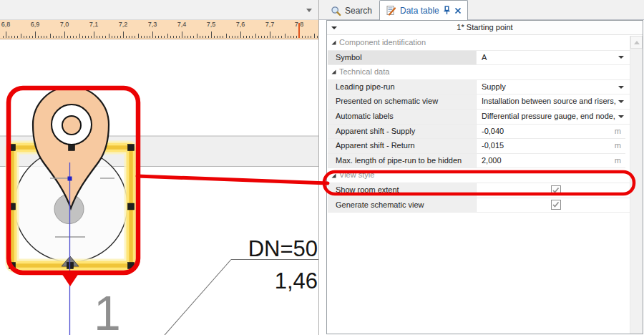  What do you see at coordinates (552, 58) in the screenshot?
I see `property-value-cell: A` at bounding box center [552, 58].